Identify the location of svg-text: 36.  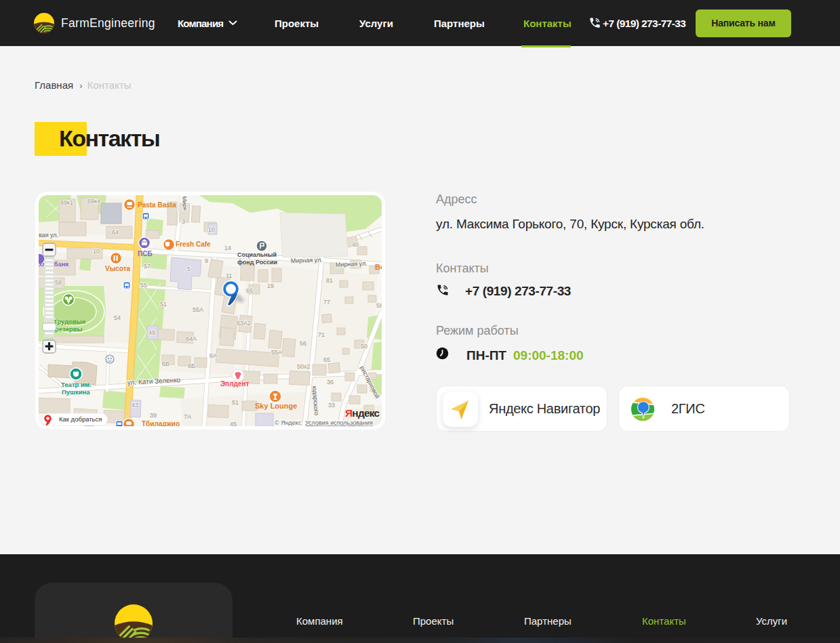
(330, 382).